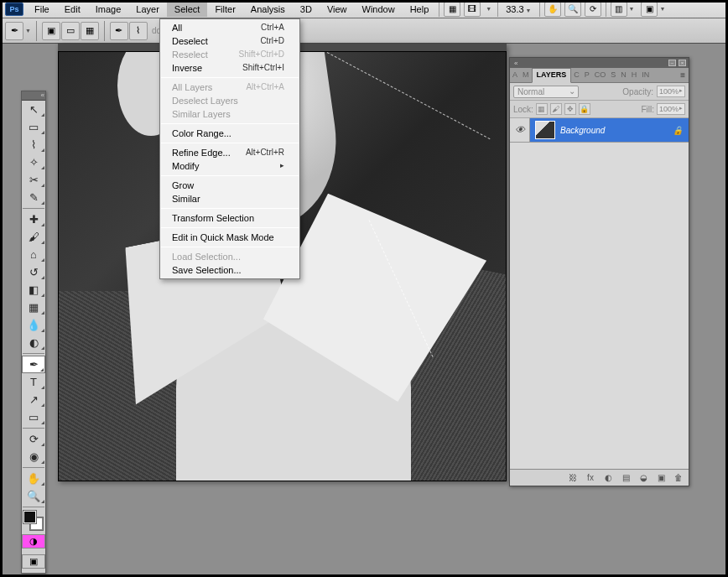 The image size is (728, 577). What do you see at coordinates (419, 9) in the screenshot?
I see `menu-help: Help` at bounding box center [419, 9].